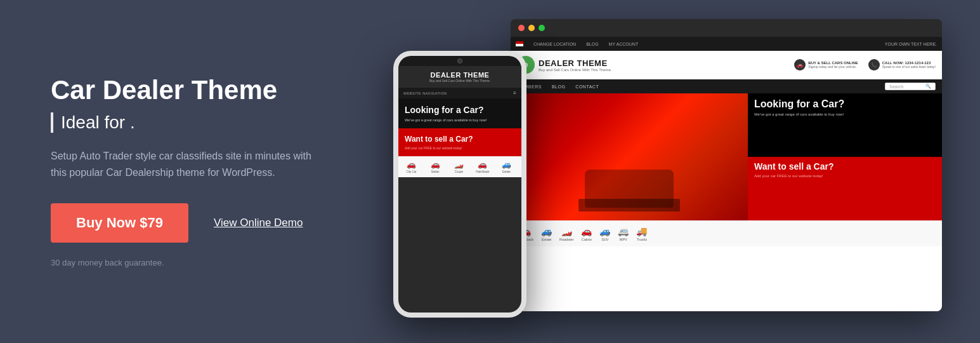 Image resolution: width=980 pixels, height=343 pixels. Describe the element at coordinates (203, 263) in the screenshot. I see `guarantee-text: 30 day money back guarantee.` at that location.